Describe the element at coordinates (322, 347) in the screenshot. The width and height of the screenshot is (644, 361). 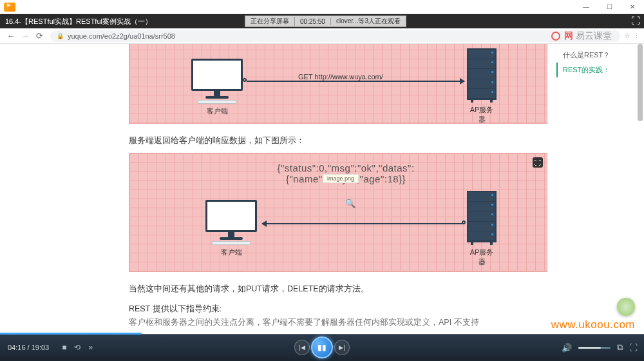
I see `video-player-bar: 04:16 / 19:03 ■ ⟲ » |◀ ▮▮ ▶| 🔊 ⧉ ⛶` at that location.